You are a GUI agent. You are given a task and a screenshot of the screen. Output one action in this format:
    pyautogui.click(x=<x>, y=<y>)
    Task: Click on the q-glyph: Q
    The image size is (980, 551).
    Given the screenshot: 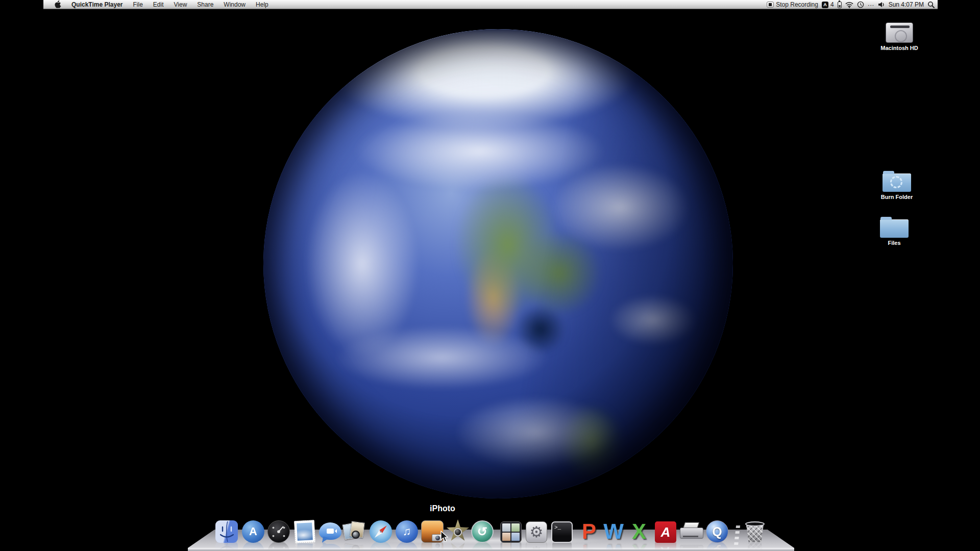 What is the action you would take?
    pyautogui.click(x=717, y=532)
    